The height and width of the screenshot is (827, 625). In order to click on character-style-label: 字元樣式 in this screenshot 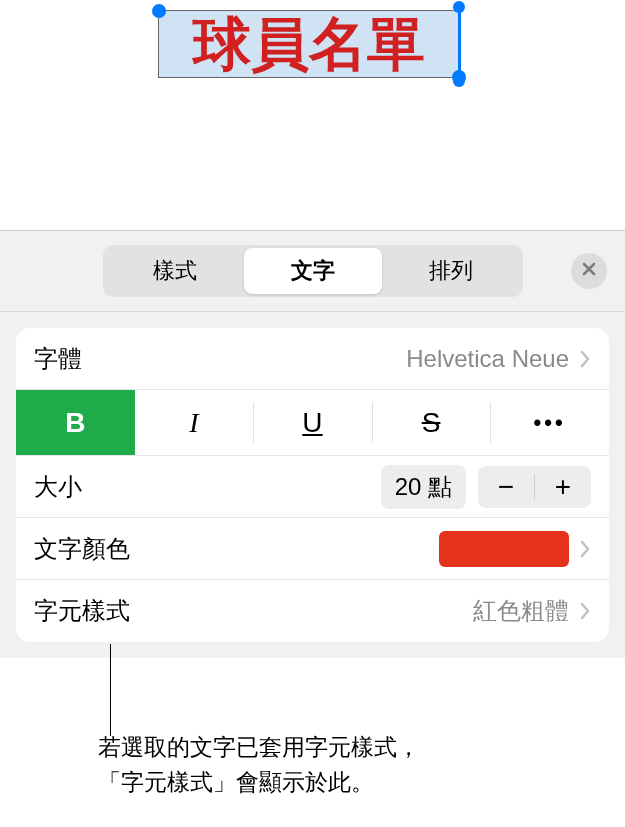, I will do `click(82, 611)`.